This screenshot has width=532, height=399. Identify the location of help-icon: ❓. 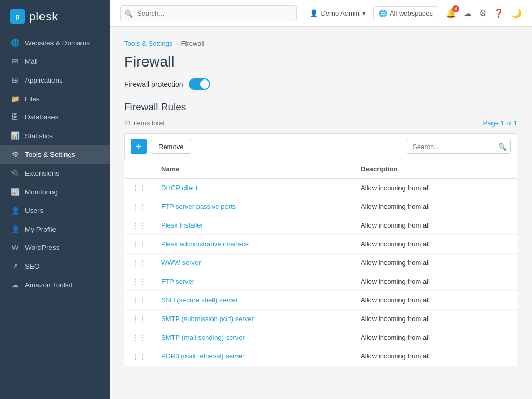
(499, 14).